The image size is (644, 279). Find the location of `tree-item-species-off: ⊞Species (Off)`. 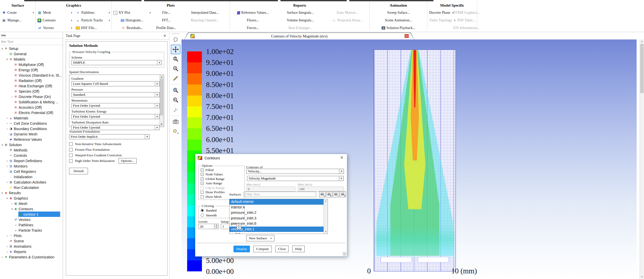

tree-item-species-off: ⊞Species (Off) is located at coordinates (31, 91).